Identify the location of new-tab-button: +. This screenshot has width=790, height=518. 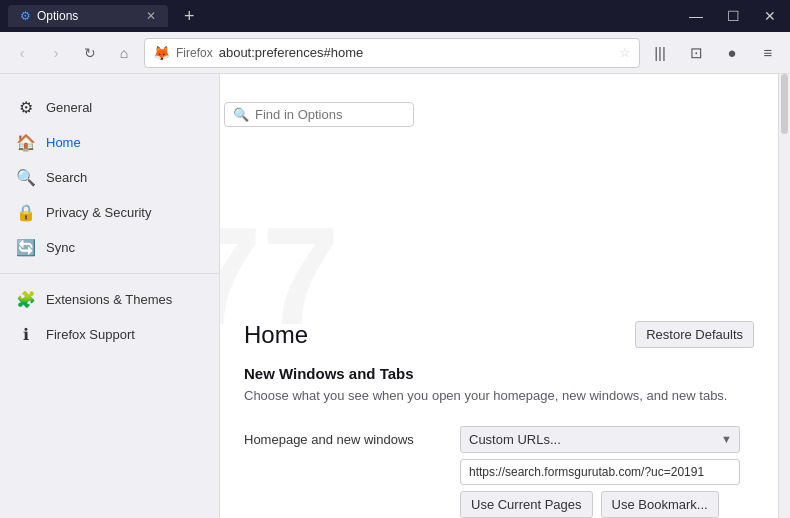
(190, 16).